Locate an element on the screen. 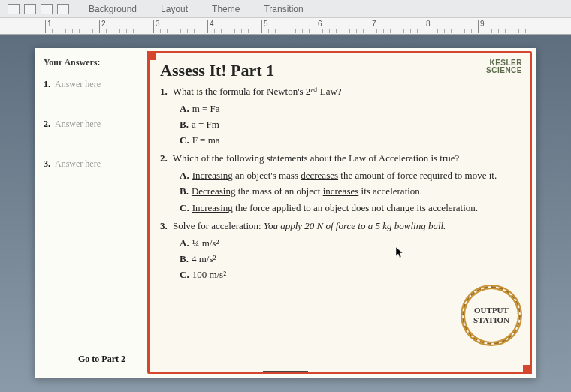 The width and height of the screenshot is (571, 392). answer-placeholder-3: Answer here is located at coordinates (78, 164).